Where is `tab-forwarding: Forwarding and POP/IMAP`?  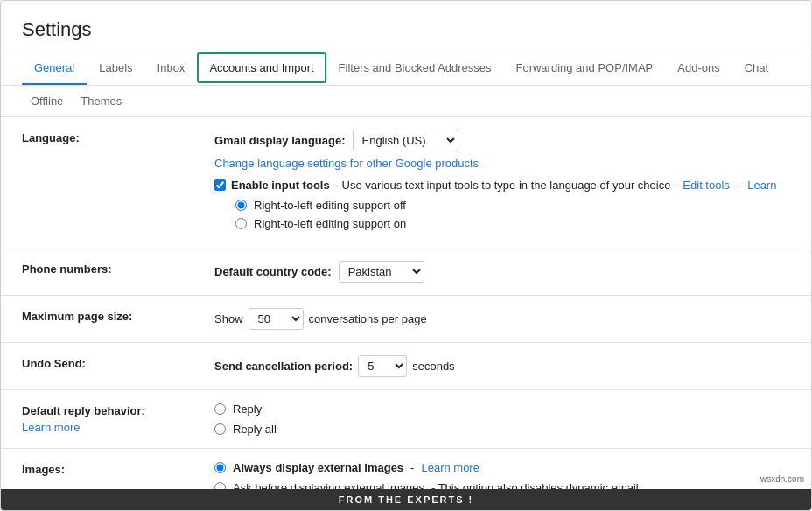 tab-forwarding: Forwarding and POP/IMAP is located at coordinates (584, 69).